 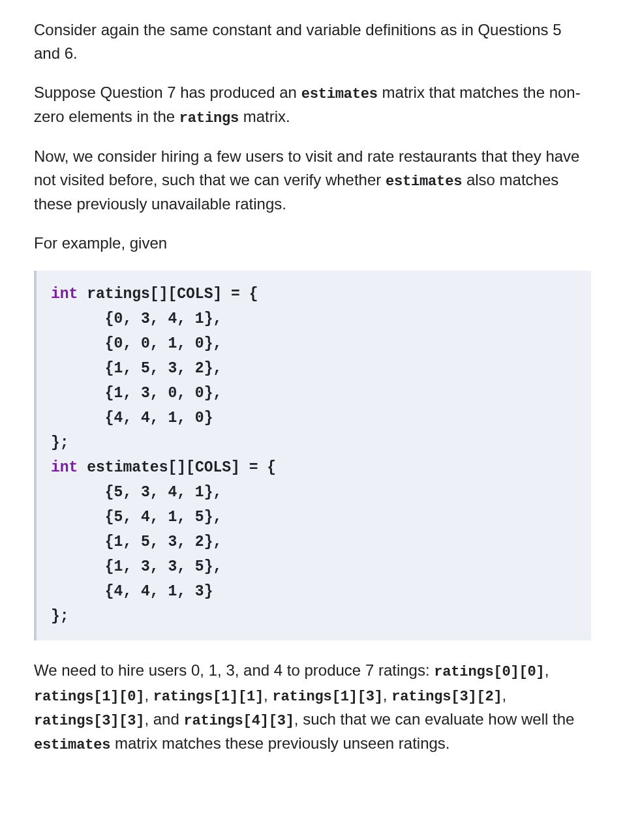 I want to click on code-inline-ratings-ref: ratings[1][3], so click(x=328, y=697).